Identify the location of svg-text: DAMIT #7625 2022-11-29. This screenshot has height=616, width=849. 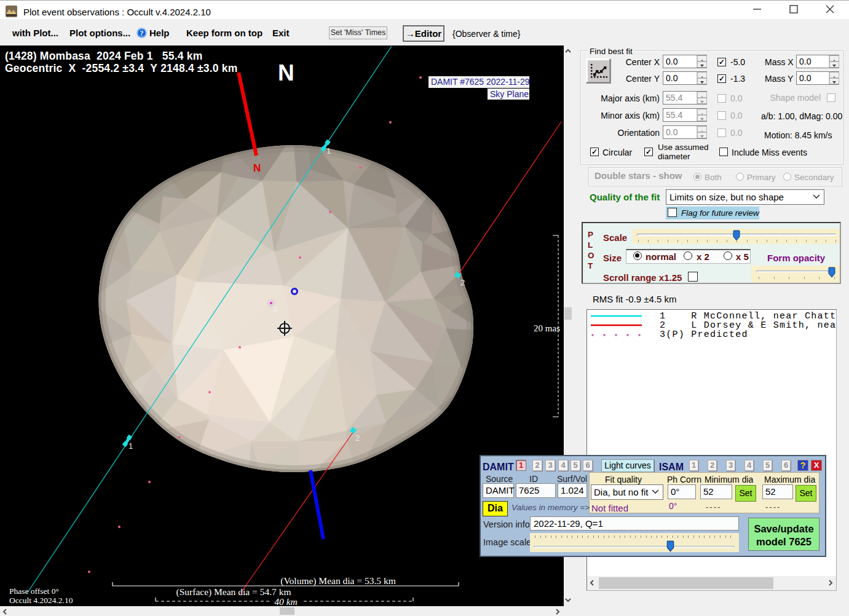
(481, 82).